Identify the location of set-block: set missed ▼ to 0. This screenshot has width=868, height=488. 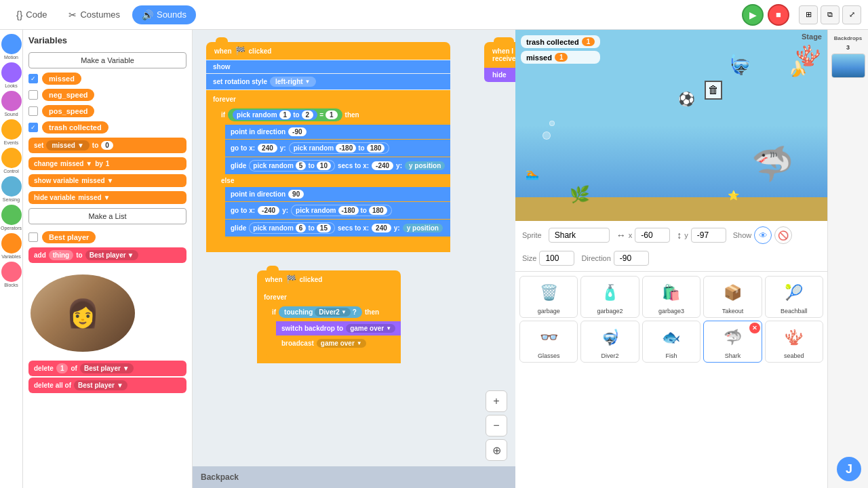
(107, 145).